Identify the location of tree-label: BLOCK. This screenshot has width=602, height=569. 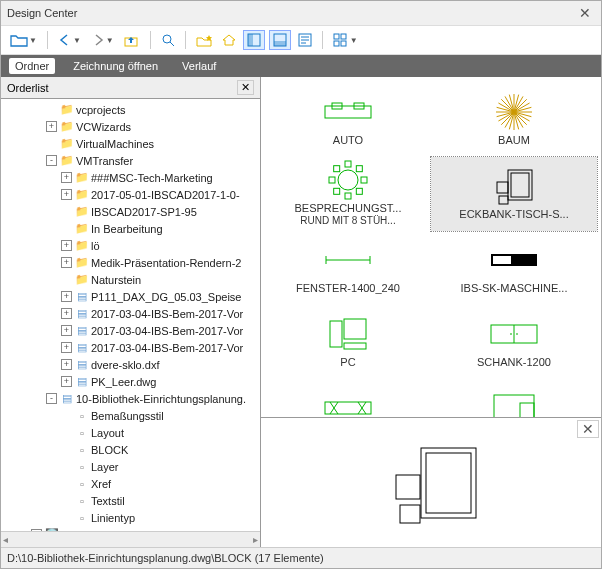
(110, 450).